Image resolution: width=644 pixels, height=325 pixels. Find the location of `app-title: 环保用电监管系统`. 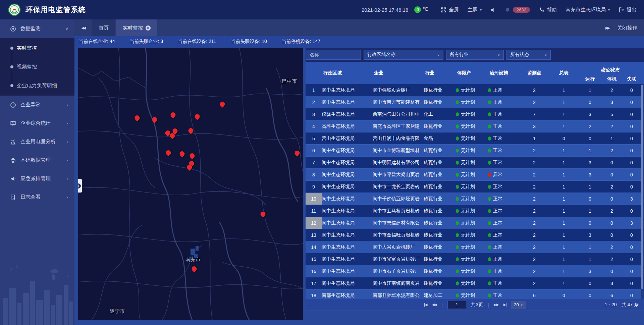

app-title: 环保用电监管系统 is located at coordinates (56, 10).